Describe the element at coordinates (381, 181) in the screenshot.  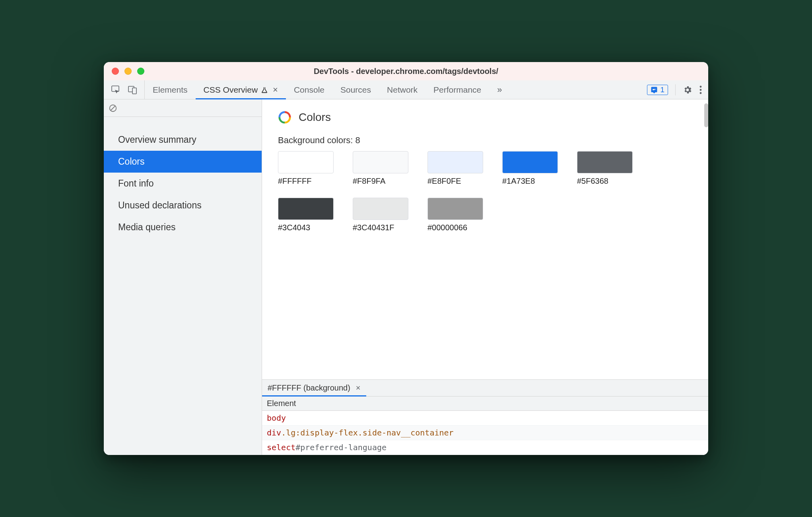
I see `swatch-label: #F8F9FA` at that location.